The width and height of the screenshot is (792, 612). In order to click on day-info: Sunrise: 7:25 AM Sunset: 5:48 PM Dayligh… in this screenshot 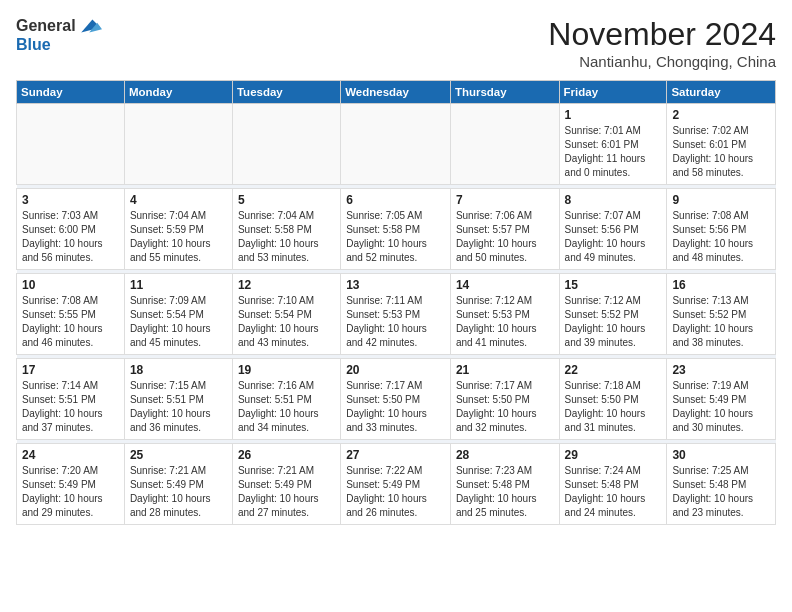, I will do `click(721, 492)`.